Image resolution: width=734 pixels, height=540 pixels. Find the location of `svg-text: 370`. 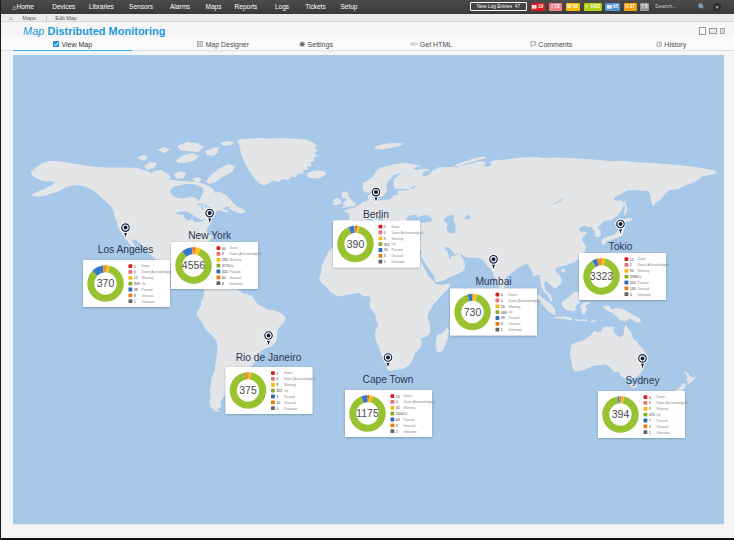

svg-text: 370 is located at coordinates (652, 415).